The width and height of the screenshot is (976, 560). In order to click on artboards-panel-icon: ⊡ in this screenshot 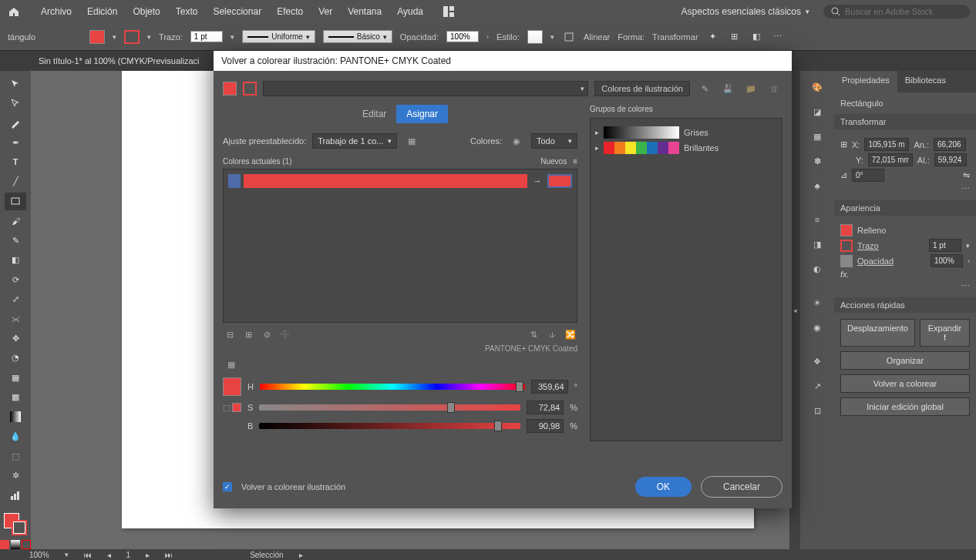, I will do `click(817, 411)`.